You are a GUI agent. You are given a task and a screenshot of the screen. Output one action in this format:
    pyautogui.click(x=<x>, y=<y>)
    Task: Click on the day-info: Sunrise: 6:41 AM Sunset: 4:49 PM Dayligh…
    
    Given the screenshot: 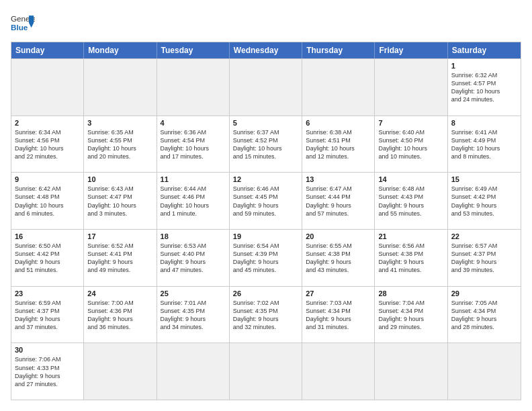 What is the action you would take?
    pyautogui.click(x=484, y=145)
    